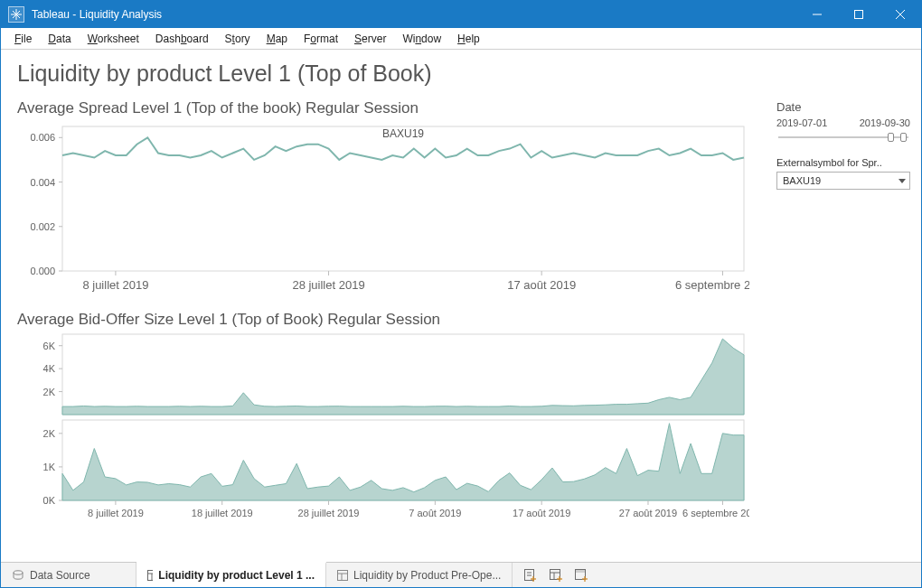  What do you see at coordinates (461, 14) in the screenshot?
I see `window-titlebar: Tableau - Liquidity Analysis` at bounding box center [461, 14].